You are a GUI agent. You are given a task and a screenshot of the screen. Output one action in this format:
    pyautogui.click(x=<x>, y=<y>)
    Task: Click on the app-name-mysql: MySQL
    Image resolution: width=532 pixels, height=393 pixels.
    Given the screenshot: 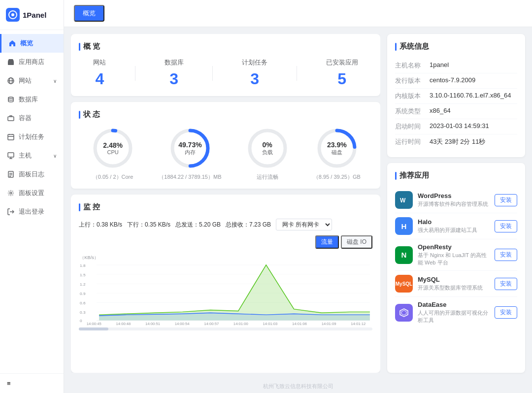 What is the action you would take?
    pyautogui.click(x=454, y=280)
    